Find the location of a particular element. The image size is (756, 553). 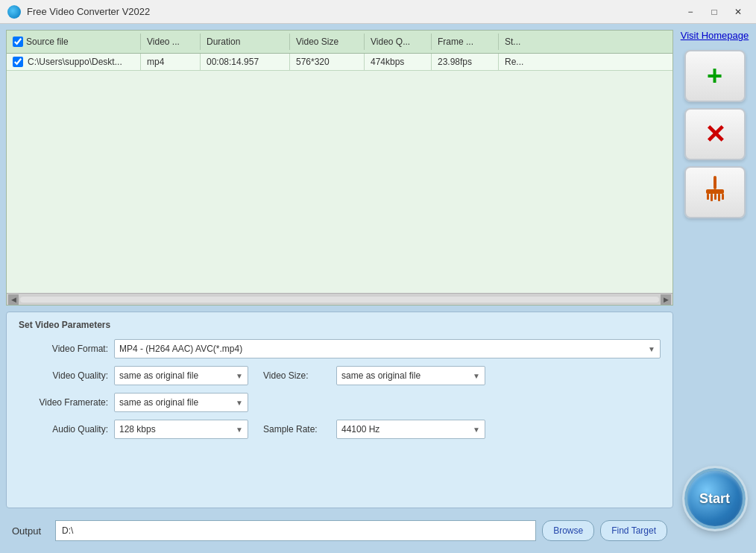

output-row: Output Browse Find Target is located at coordinates (340, 531).